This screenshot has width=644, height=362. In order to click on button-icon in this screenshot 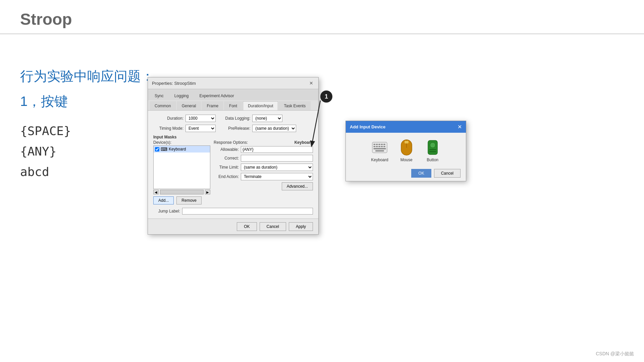, I will do `click(433, 147)`.